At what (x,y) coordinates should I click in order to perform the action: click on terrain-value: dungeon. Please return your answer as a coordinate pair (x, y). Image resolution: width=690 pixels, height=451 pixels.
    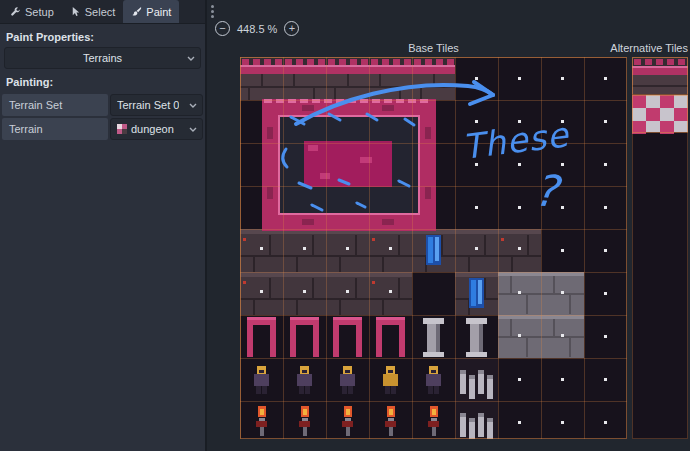
    Looking at the image, I should click on (152, 129).